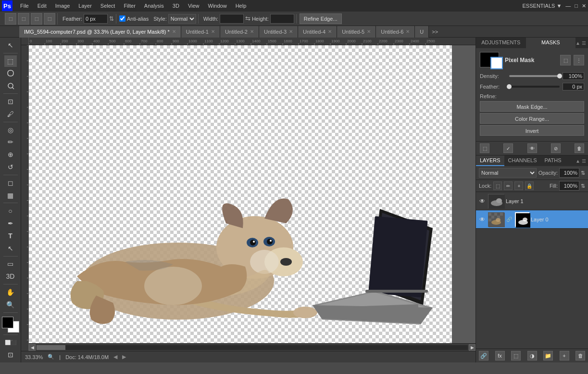 The height and width of the screenshot is (374, 588). I want to click on density-thumb, so click(560, 76).